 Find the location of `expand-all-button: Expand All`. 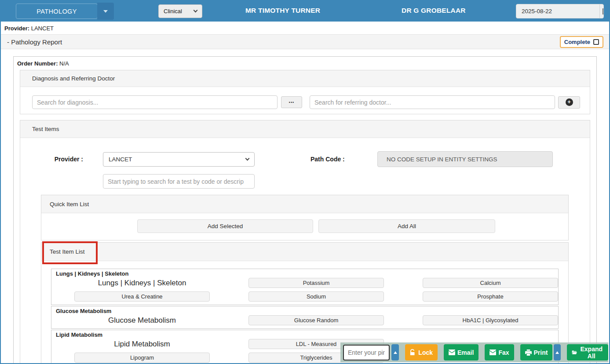

expand-all-button: Expand All is located at coordinates (588, 353).